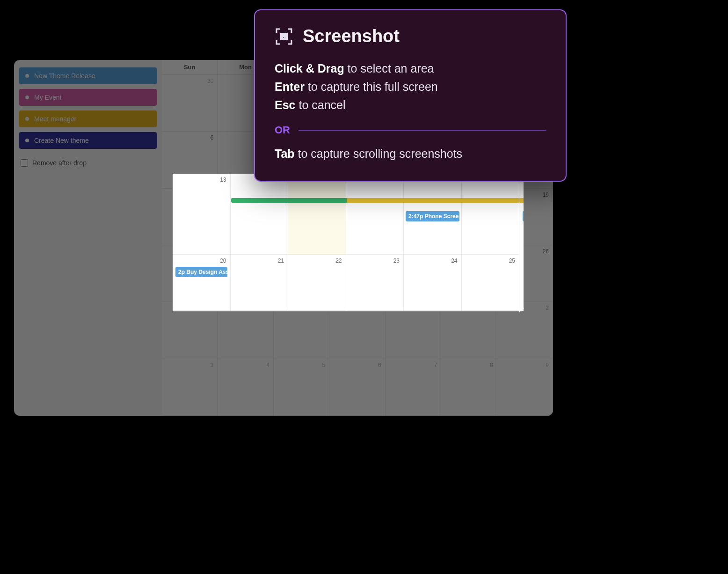  I want to click on instruction-line: Tab to capture scrolling screenshots, so click(410, 154).